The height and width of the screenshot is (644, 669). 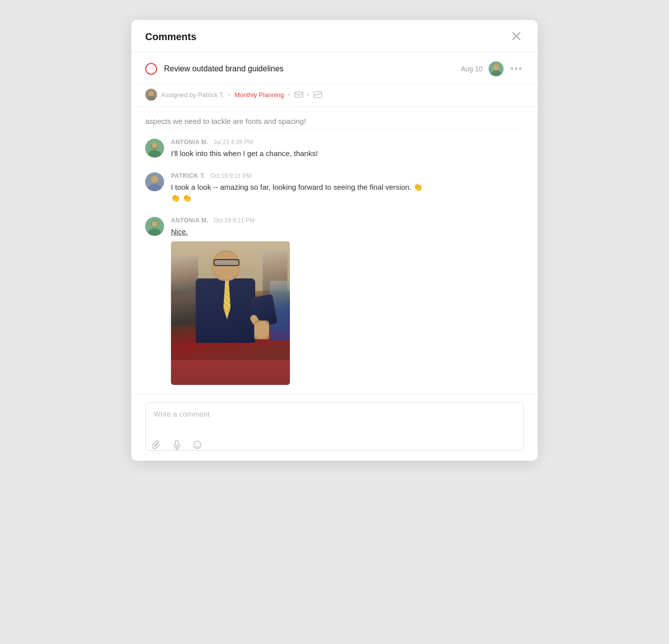 What do you see at coordinates (334, 121) in the screenshot?
I see `truncated-comment: aspects we need to tackle are fonts and …` at bounding box center [334, 121].